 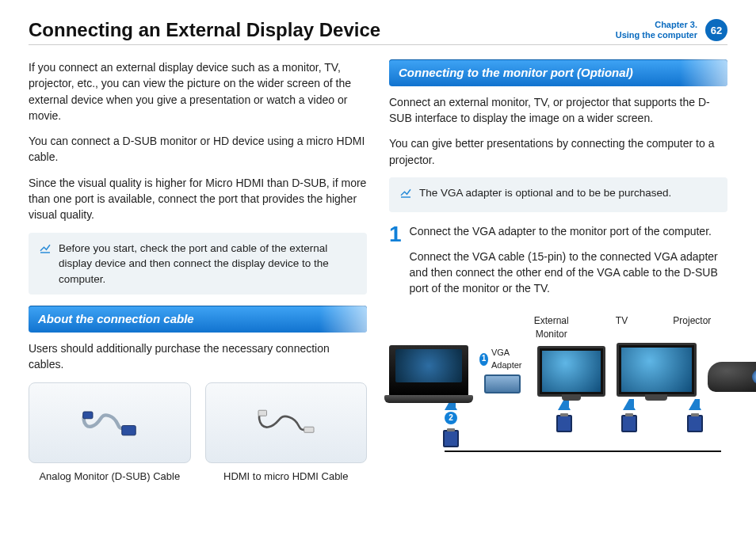 What do you see at coordinates (558, 370) in the screenshot?
I see `diagram-devices-row: 1 VGA Adapter` at bounding box center [558, 370].